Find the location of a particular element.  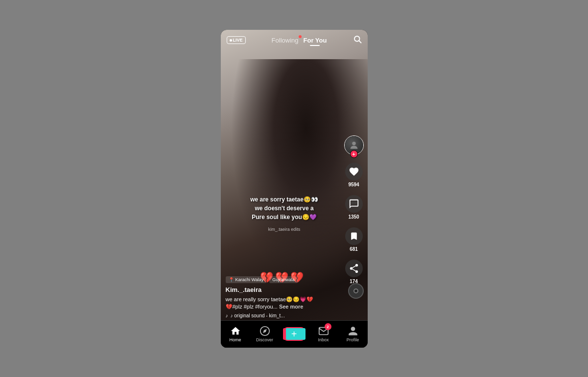

top-bar: LIVE Following For You is located at coordinates (294, 40).